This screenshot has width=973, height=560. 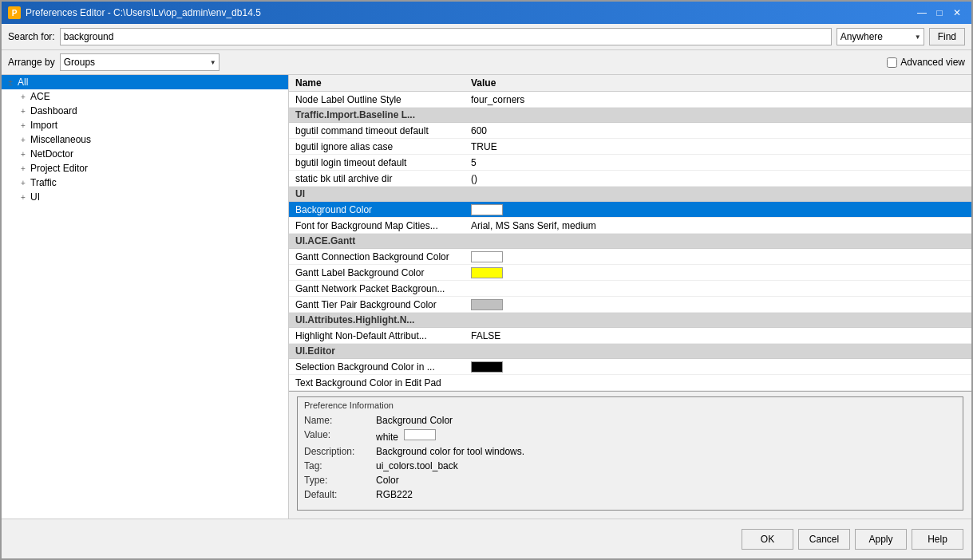 I want to click on table-row: static bk util archive dir (), so click(x=631, y=179).